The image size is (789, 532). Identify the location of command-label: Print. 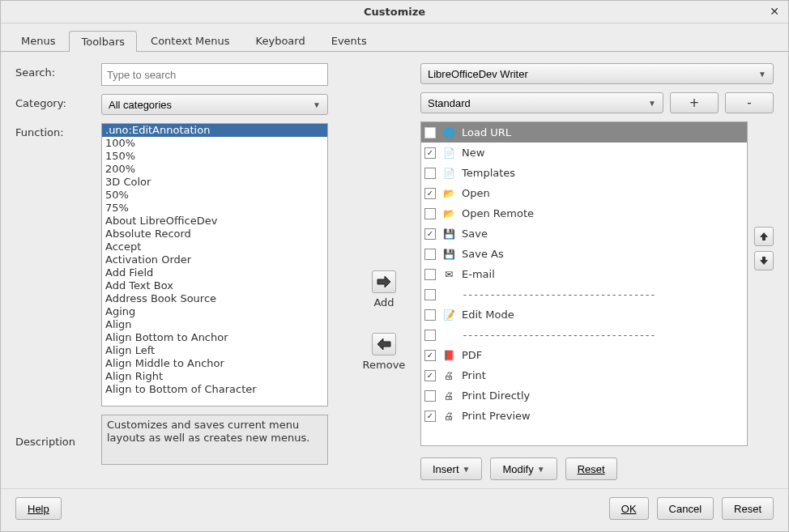
(474, 376).